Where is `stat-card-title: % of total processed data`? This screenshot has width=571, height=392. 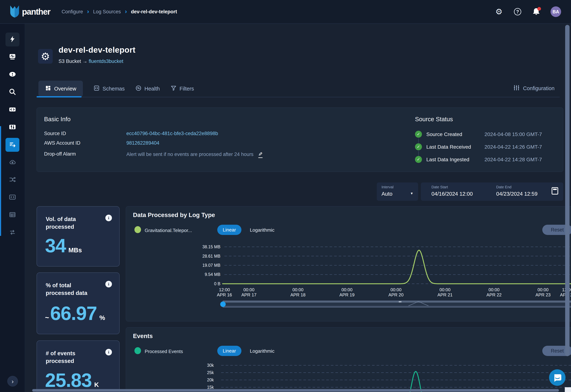 stat-card-title: % of total processed data is located at coordinates (73, 289).